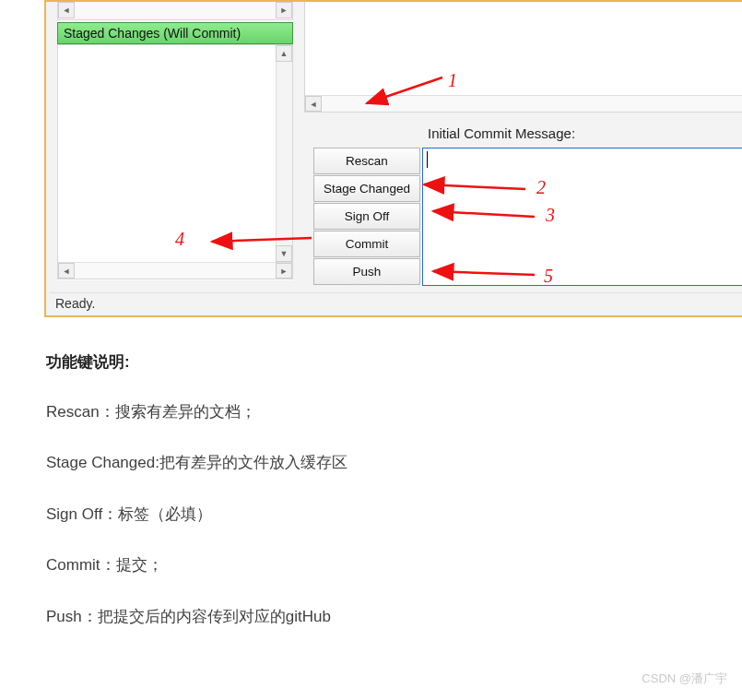 This screenshot has height=700, width=742. What do you see at coordinates (385, 515) in the screenshot?
I see `desc-sign-off: Sign Off：标签（必填）` at bounding box center [385, 515].